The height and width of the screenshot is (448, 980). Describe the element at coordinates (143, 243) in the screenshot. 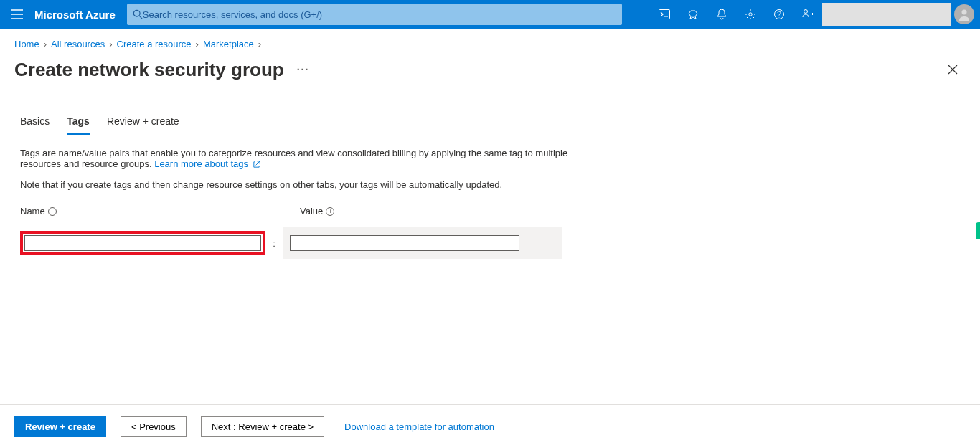

I see `tag-name-highlight` at that location.